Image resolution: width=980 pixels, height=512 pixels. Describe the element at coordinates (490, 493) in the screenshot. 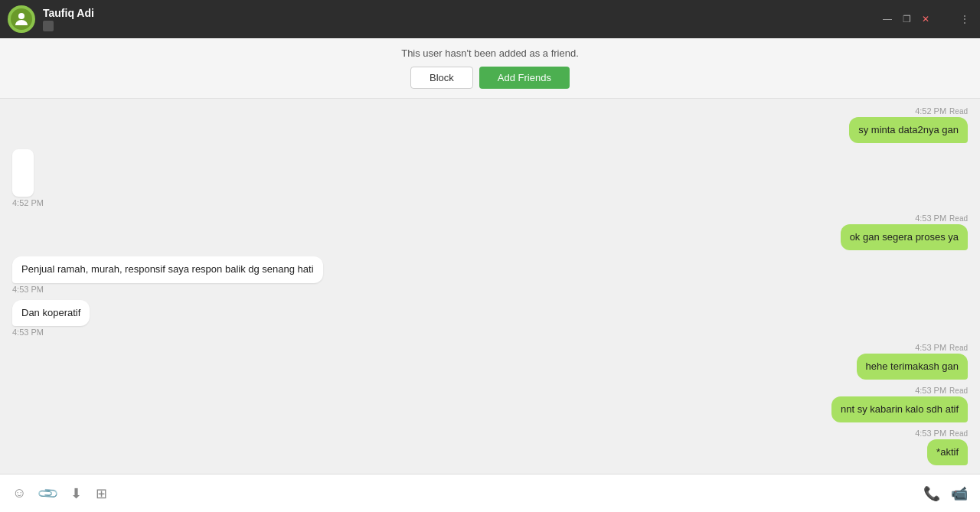

I see `chat-toolbar: ☺ 📎 ⬇ ⊞ 📞 📹` at that location.